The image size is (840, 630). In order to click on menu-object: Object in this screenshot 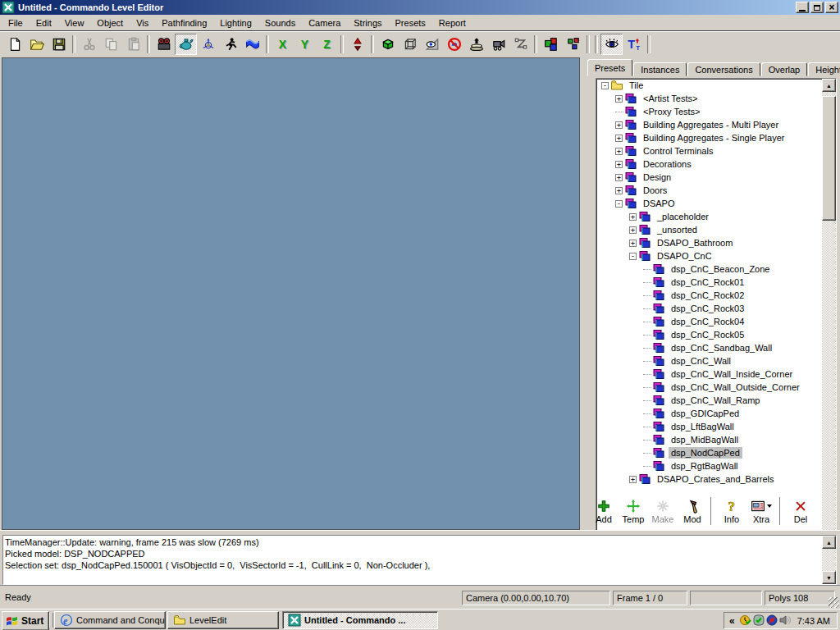, I will do `click(110, 23)`.